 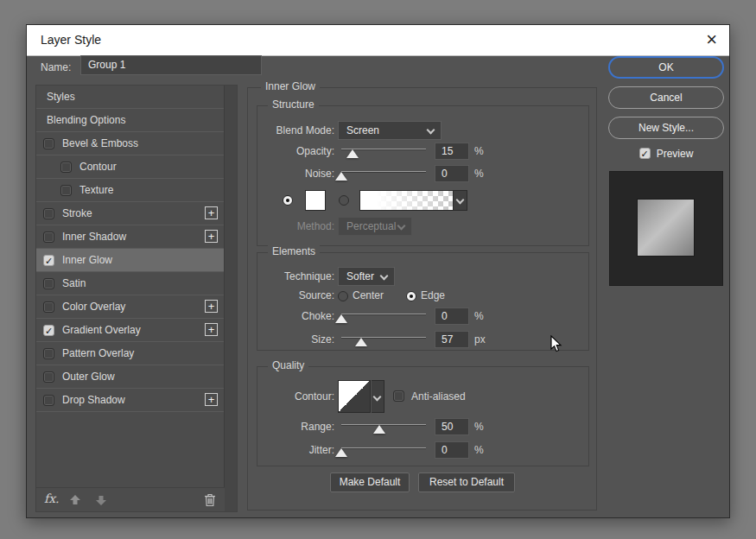 What do you see at coordinates (130, 283) in the screenshot?
I see `sidebar-item-satin: Satin` at bounding box center [130, 283].